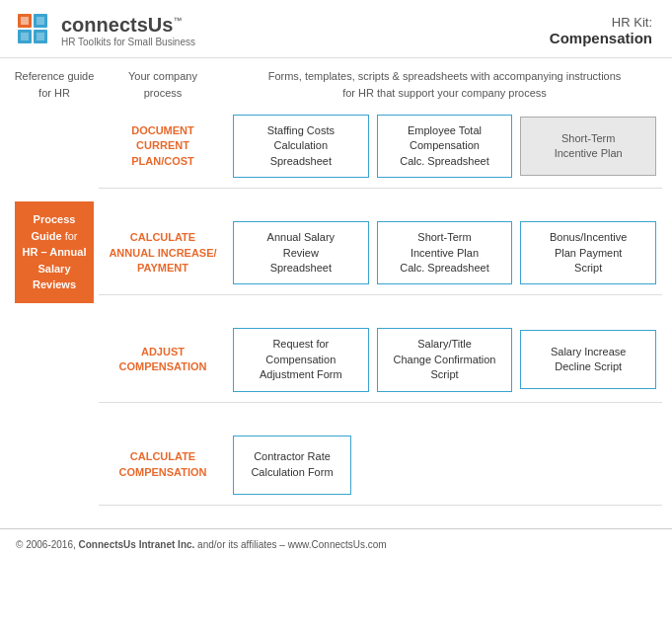 Image resolution: width=672 pixels, height=635 pixels. Describe the element at coordinates (128, 41) in the screenshot. I see `logo-tagline: HR Toolkits for Small Business` at that location.